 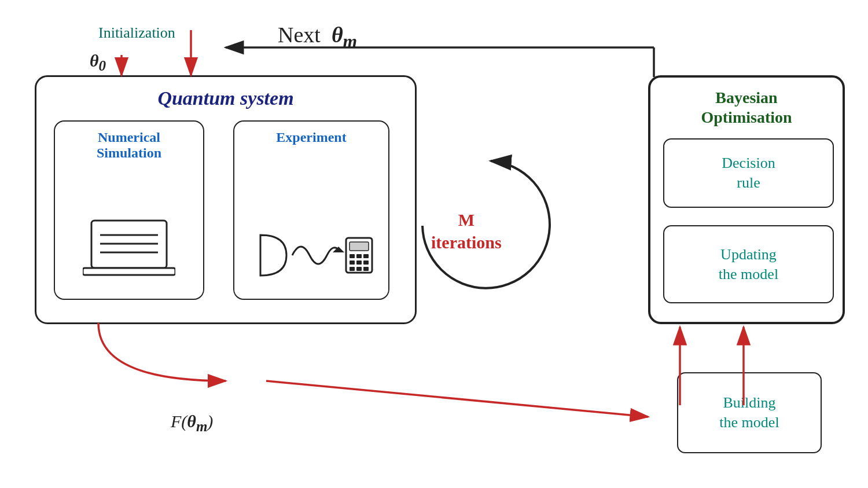 I want to click on building-model-box: Buildingthe model, so click(x=749, y=413).